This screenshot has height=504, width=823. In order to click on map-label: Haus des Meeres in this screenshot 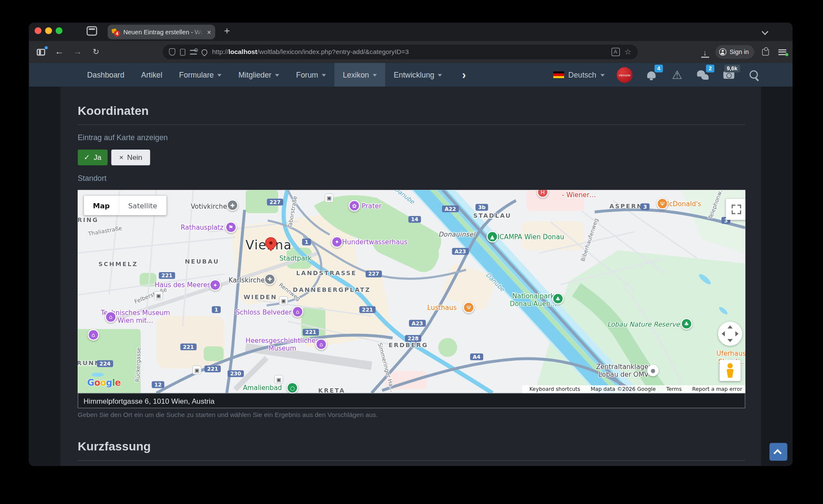, I will do `click(183, 285)`.